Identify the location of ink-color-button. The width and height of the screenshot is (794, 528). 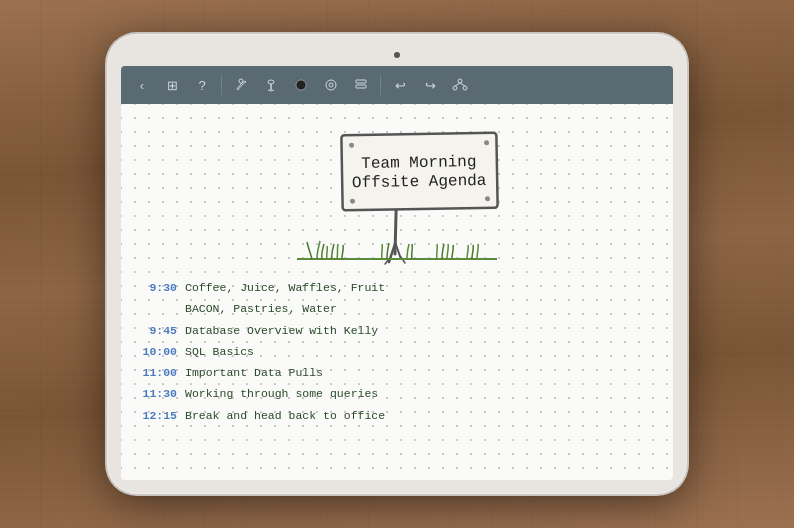
(301, 85).